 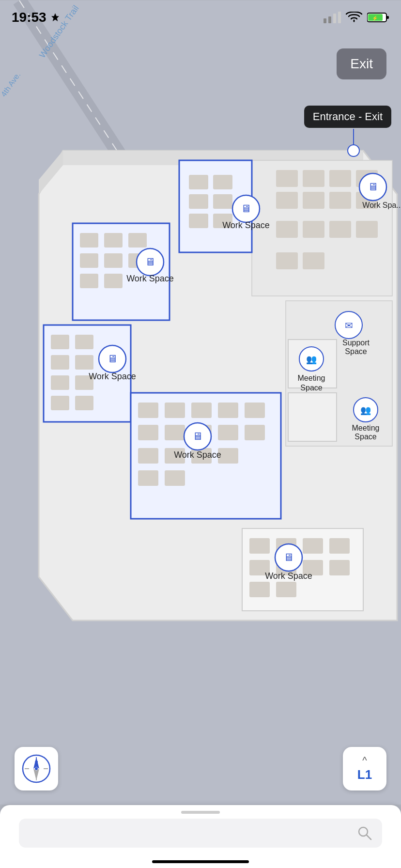 I want to click on signal-icon, so click(x=332, y=17).